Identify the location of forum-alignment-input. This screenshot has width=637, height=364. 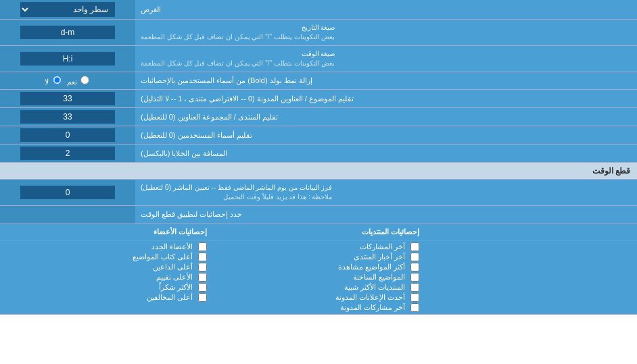
(68, 117).